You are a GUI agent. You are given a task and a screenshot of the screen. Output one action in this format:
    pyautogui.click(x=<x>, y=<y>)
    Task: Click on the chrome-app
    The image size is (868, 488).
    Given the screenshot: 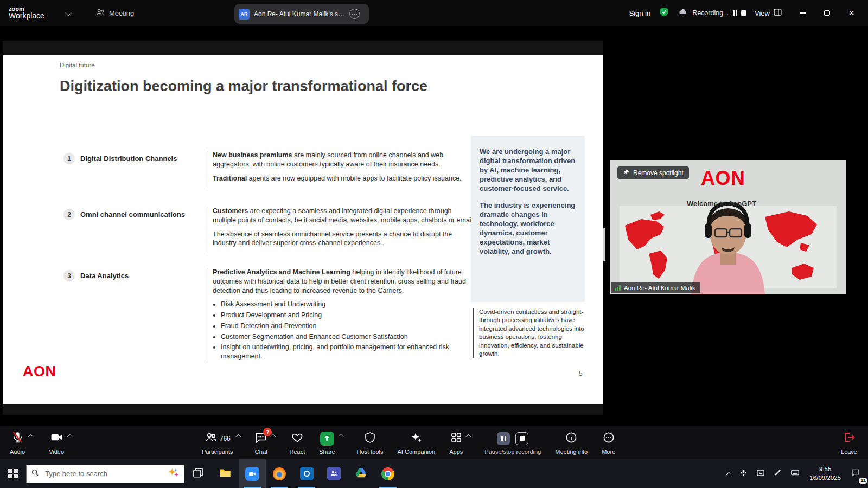 What is the action you would take?
    pyautogui.click(x=388, y=474)
    